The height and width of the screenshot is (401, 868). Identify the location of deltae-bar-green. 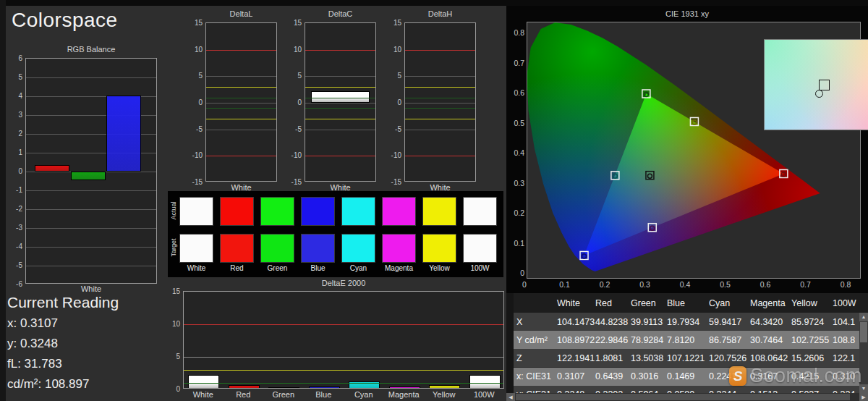
(284, 388).